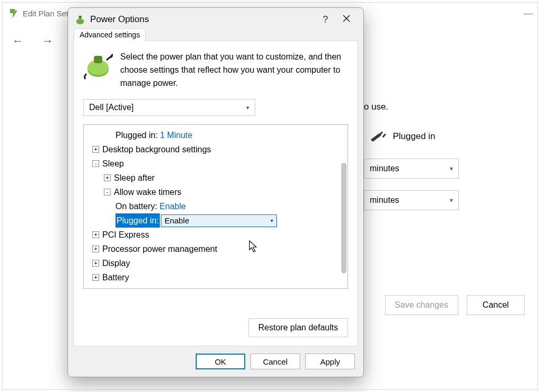 This screenshot has width=540, height=392. What do you see at coordinates (376, 107) in the screenshot?
I see `back-body-fragment: o use.` at bounding box center [376, 107].